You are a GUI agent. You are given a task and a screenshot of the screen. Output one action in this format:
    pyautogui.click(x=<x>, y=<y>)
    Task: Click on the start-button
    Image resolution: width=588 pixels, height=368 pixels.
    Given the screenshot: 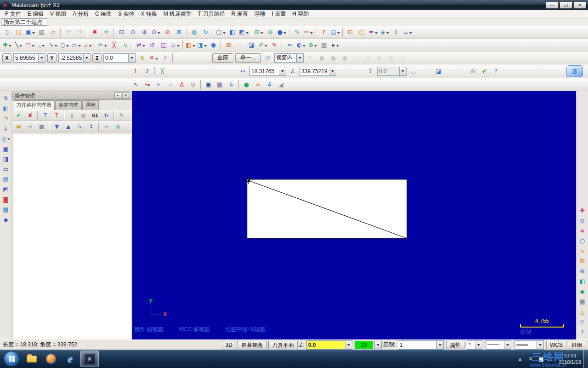 What is the action you would take?
    pyautogui.click(x=11, y=359)
    